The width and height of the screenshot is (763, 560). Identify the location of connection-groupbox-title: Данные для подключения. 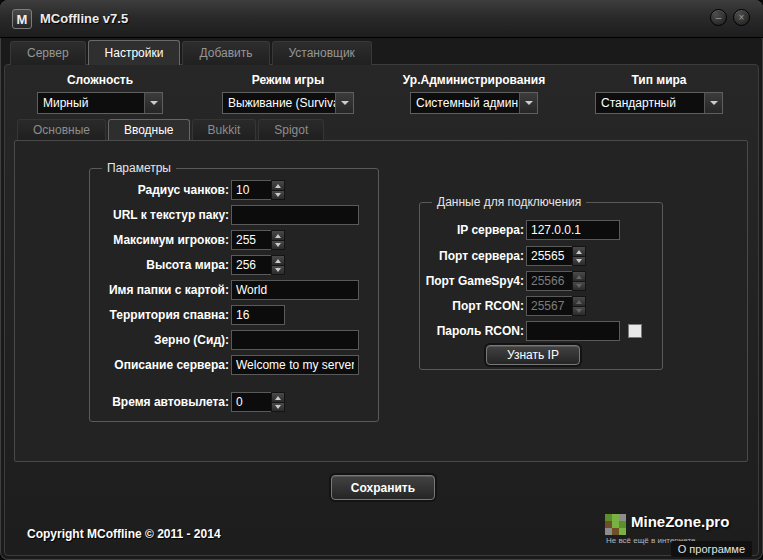
(509, 202).